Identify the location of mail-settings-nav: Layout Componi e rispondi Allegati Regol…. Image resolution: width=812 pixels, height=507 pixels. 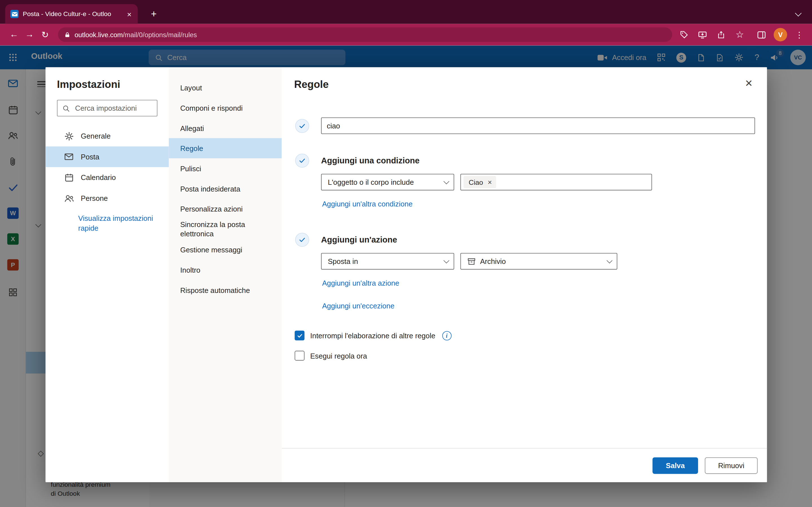
(225, 275).